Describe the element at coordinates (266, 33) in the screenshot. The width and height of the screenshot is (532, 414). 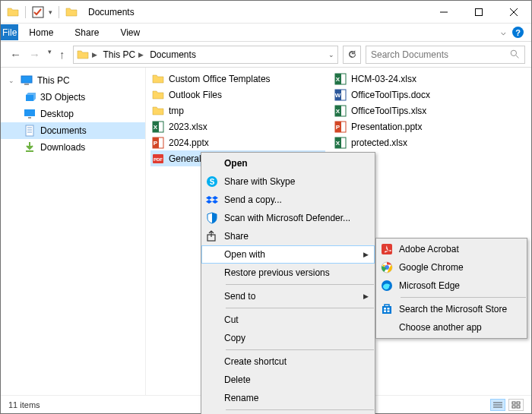
I see `ribbon: File Home Share View ⌵ ?` at that location.